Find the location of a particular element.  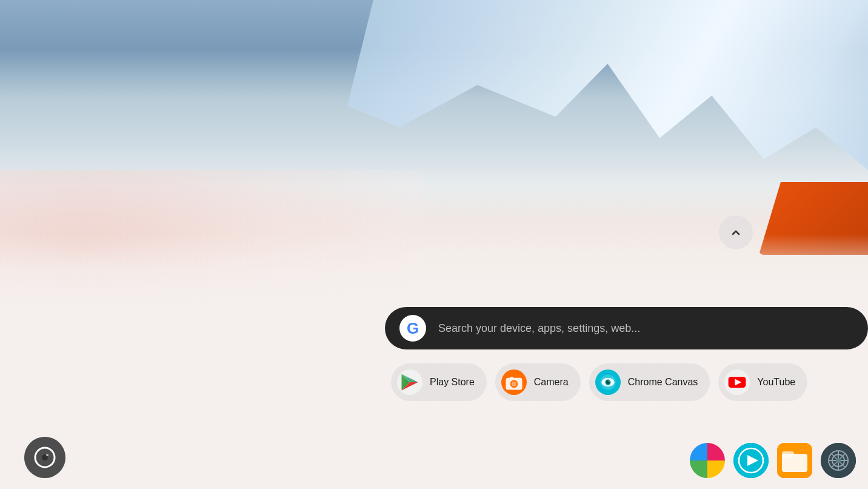

satellite-icon is located at coordinates (838, 460).